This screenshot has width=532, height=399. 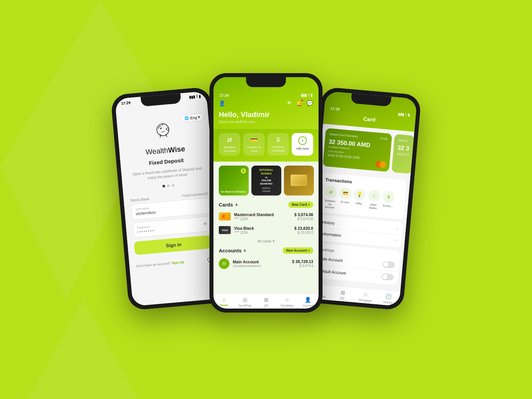 What do you see at coordinates (266, 145) in the screenshot?
I see `quick-actions: ⇄ BetweenAccounts 💳 Transfer toCard $ Cu…` at bounding box center [266, 145].